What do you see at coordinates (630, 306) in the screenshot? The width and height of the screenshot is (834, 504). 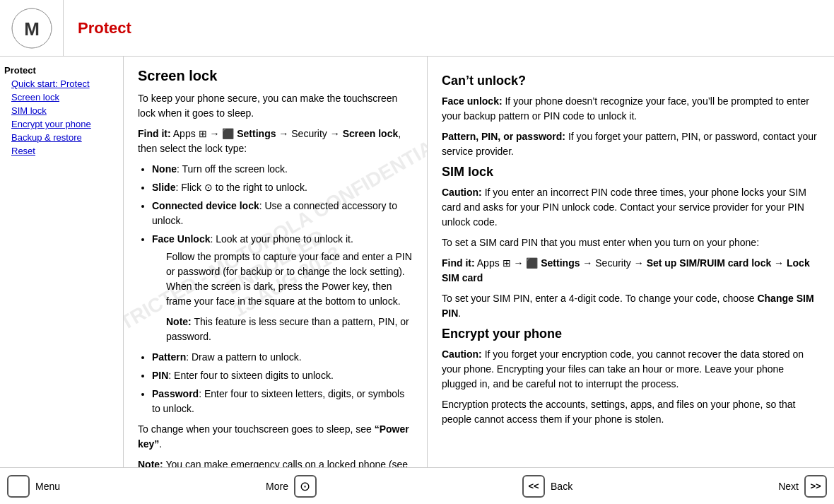 I see `sim-para2: To set your SIM PIN, enter a 4-digit cod…` at bounding box center [630, 306].